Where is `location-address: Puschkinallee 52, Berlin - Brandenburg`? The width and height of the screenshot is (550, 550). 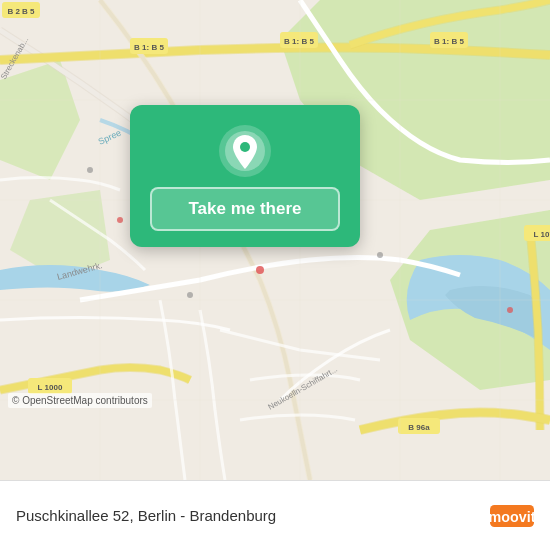 location-address: Puschkinallee 52, Berlin - Brandenburg is located at coordinates (146, 516).